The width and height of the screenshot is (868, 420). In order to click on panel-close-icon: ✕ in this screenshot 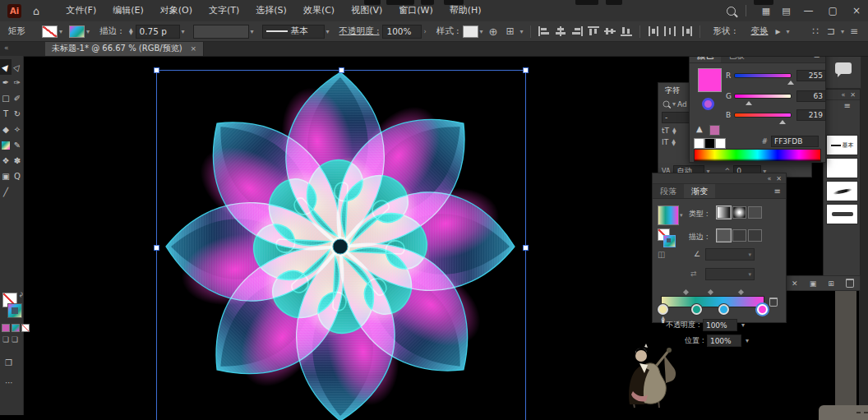, I will do `click(779, 179)`.